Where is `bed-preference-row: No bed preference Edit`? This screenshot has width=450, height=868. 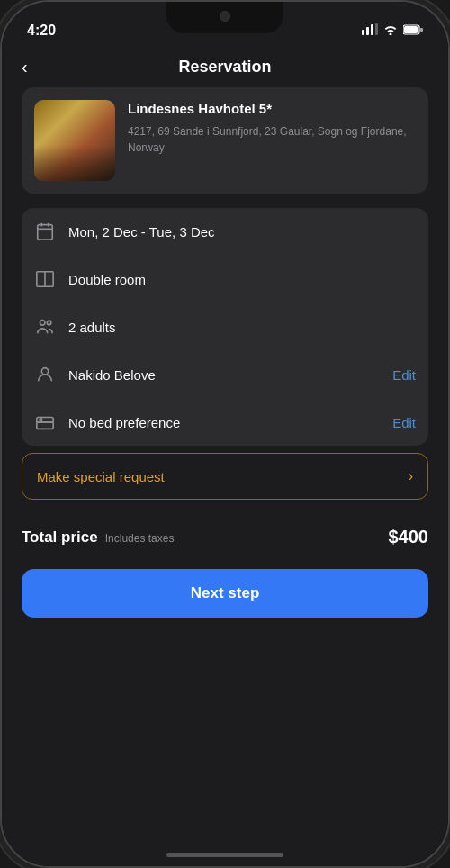
bed-preference-row: No bed preference Edit is located at coordinates (225, 422).